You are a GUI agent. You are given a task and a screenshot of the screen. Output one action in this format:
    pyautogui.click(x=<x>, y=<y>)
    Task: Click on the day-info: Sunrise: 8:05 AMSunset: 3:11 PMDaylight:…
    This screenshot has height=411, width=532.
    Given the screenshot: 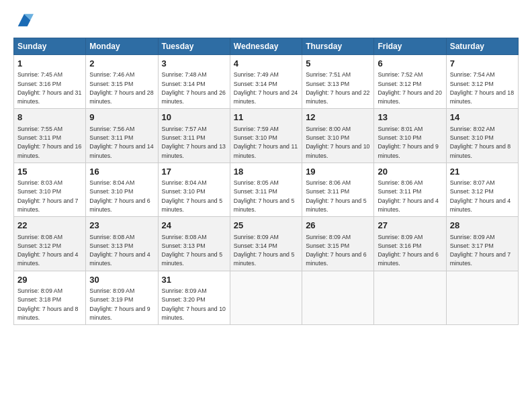 What is the action you would take?
    pyautogui.click(x=264, y=196)
    